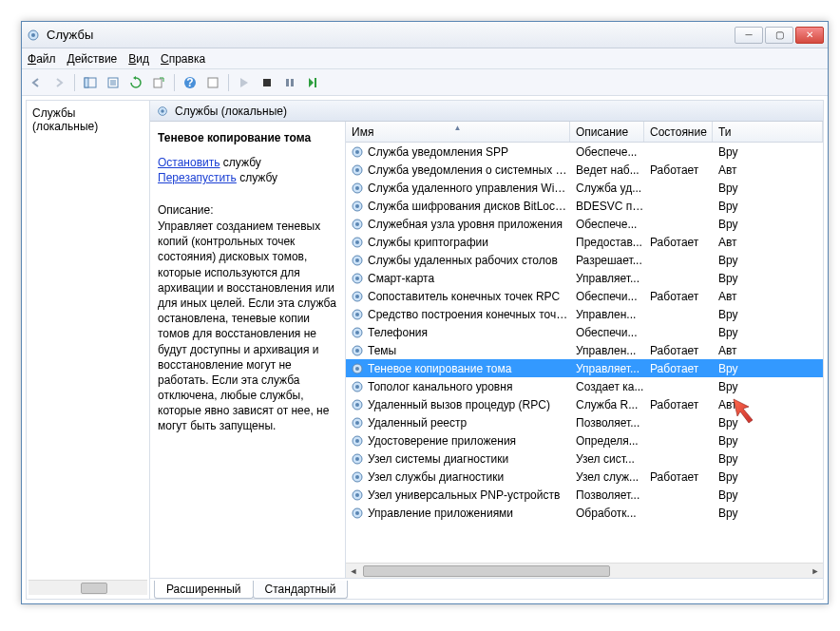 The height and width of the screenshot is (631, 840). Describe the element at coordinates (607, 131) in the screenshot. I see `col-description: Описание` at that location.